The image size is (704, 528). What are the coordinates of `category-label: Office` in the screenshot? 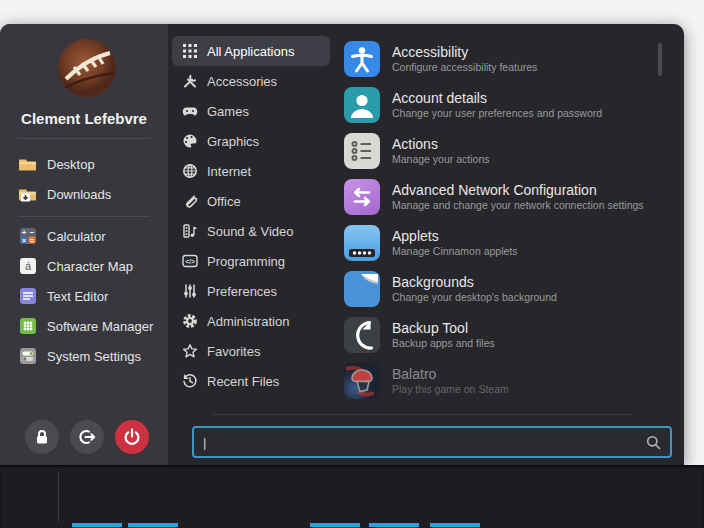 It's located at (224, 202).